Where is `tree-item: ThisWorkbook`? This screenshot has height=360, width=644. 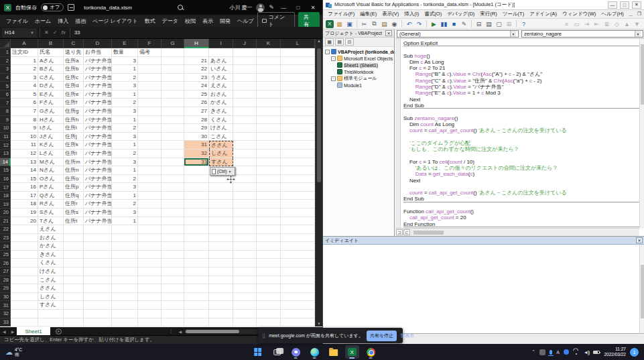
tree-item: ThisWorkbook is located at coordinates (359, 72).